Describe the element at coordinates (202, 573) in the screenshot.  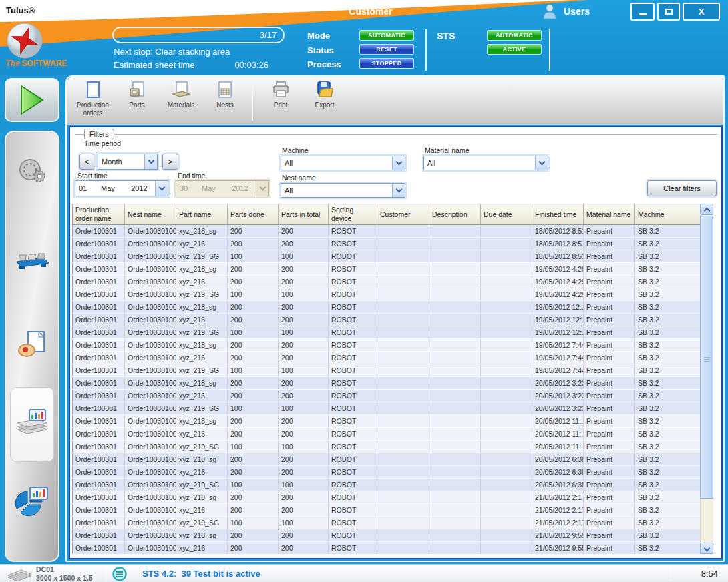
I see `status-message: STS 4.2: 39 Test bit is active` at that location.